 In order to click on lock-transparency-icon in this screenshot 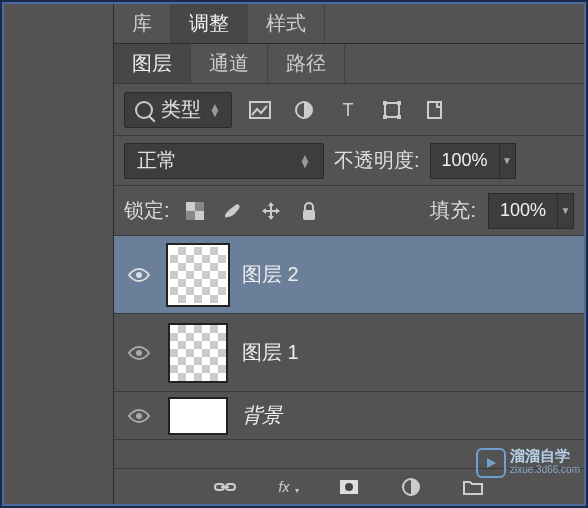, I will do `click(195, 211)`.